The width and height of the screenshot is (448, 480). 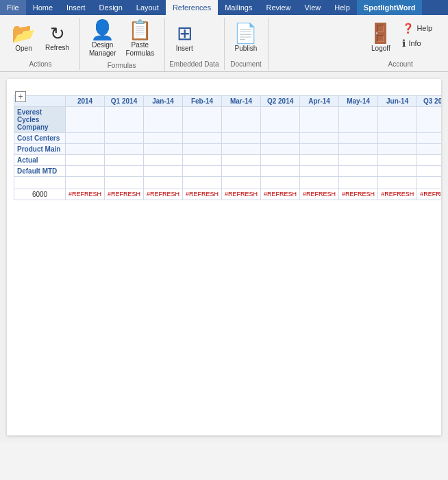 What do you see at coordinates (390, 8) in the screenshot?
I see `tab-spotlightword: SpotlightWord` at bounding box center [390, 8].